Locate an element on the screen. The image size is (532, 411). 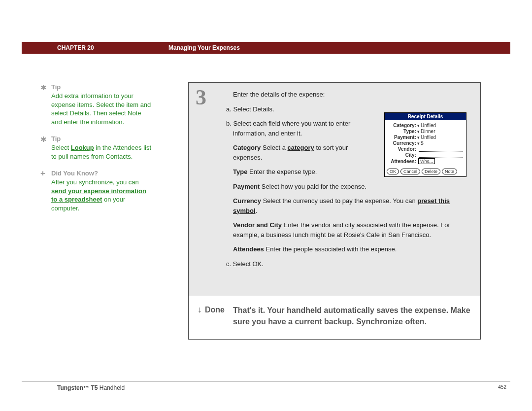
chapter-title: Managing Your Expenses is located at coordinates (204, 48).